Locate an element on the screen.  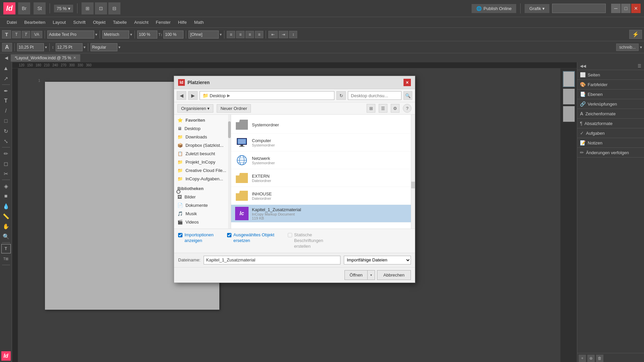
file-item-systemordner-top: Systemordner is located at coordinates (321, 125).